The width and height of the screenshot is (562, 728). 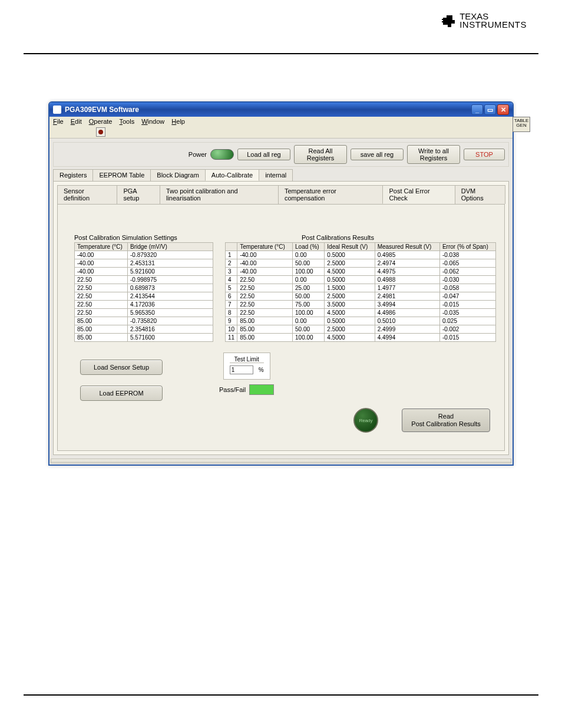 What do you see at coordinates (87, 195) in the screenshot?
I see `sub-tab-sensor-definition: Sensor definition` at bounding box center [87, 195].